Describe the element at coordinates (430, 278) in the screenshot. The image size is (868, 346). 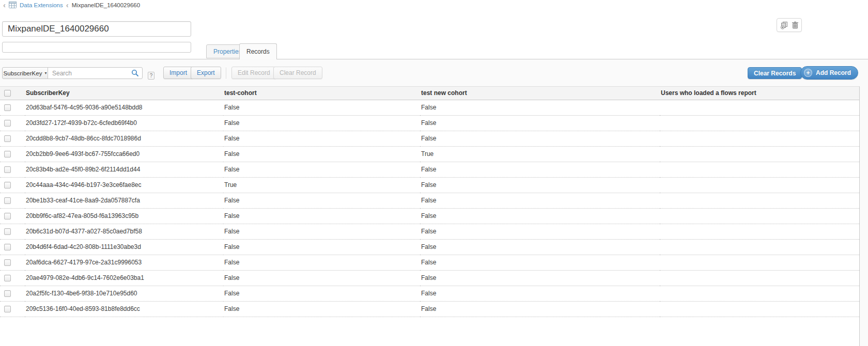
I see `table-row: 20ae4979-082e-4db6-9c14-7602e6e03ba1 Fal…` at that location.